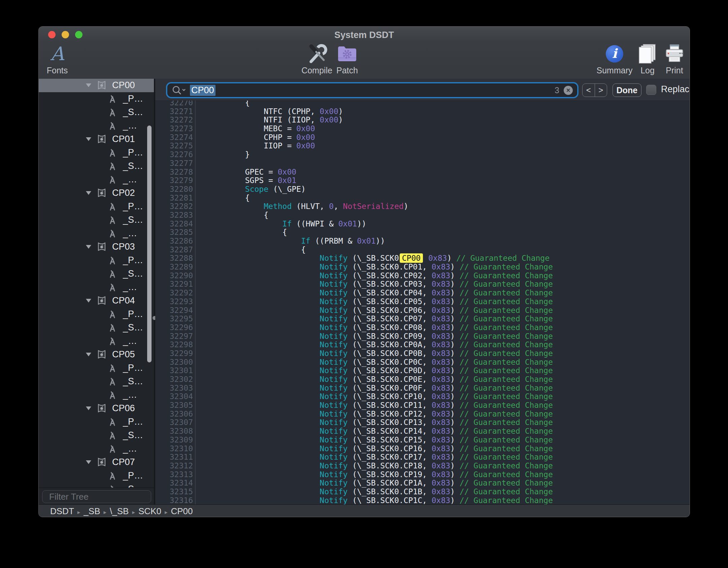 The image size is (728, 568). What do you see at coordinates (96, 409) in the screenshot?
I see `tree-item-cp06: CP06` at bounding box center [96, 409].